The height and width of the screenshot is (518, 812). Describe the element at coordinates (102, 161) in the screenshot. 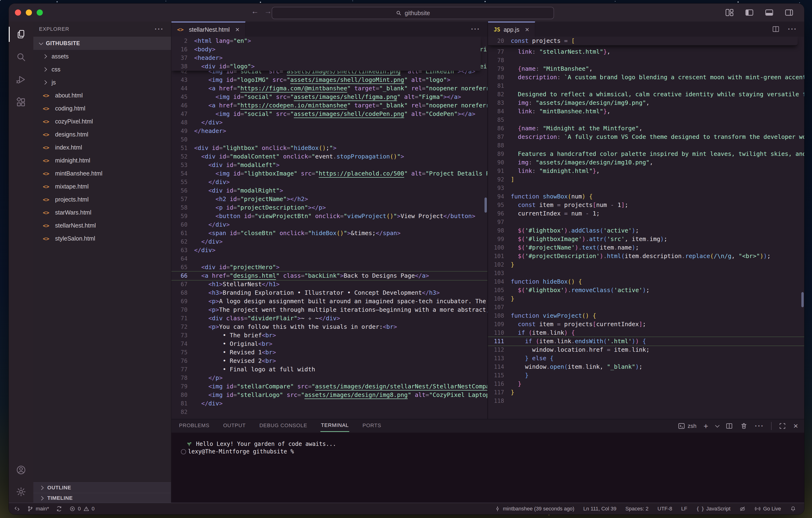

I see `tree-item-midnight.html: <>midnight.html` at that location.